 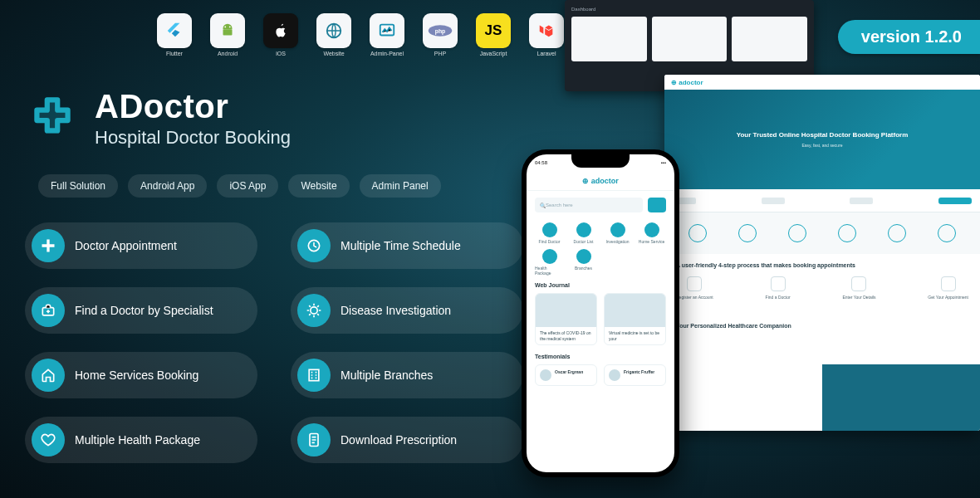 I want to click on plus-icon, so click(x=48, y=246).